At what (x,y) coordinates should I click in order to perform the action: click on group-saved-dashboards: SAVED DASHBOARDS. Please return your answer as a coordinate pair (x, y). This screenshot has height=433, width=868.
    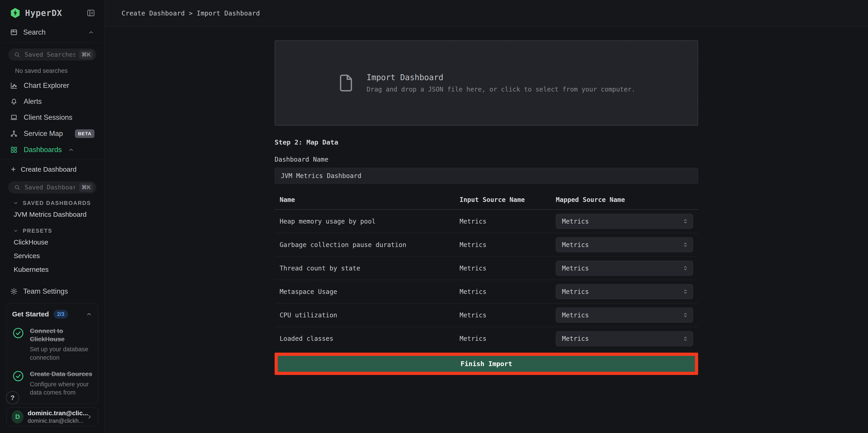
    Looking at the image, I should click on (52, 200).